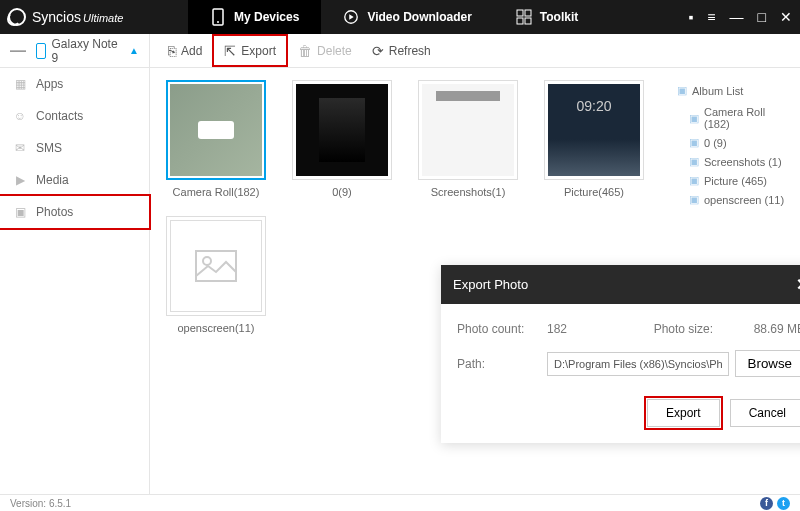  I want to click on browse-button: Browse, so click(768, 364).